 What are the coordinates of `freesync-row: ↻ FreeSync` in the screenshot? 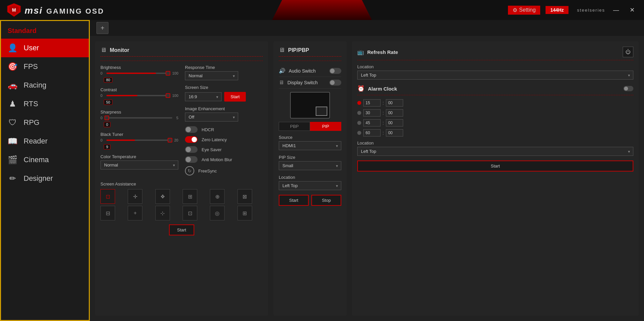 It's located at (224, 171).